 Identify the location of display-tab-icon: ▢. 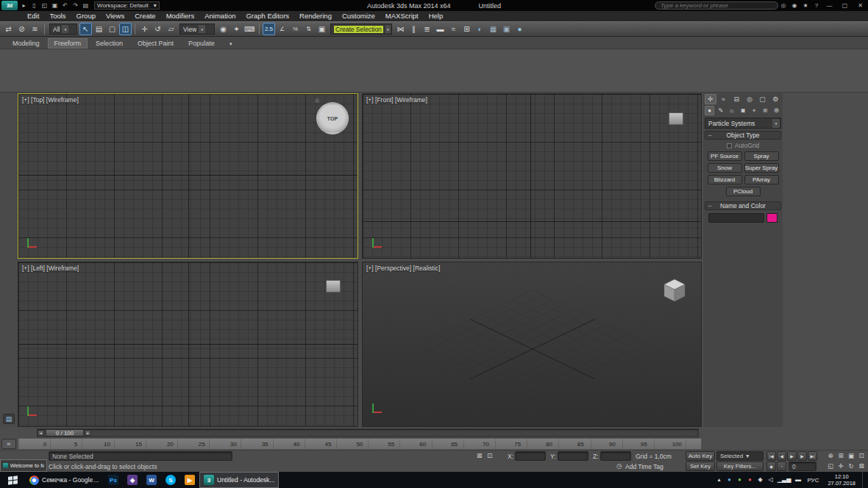
(763, 99).